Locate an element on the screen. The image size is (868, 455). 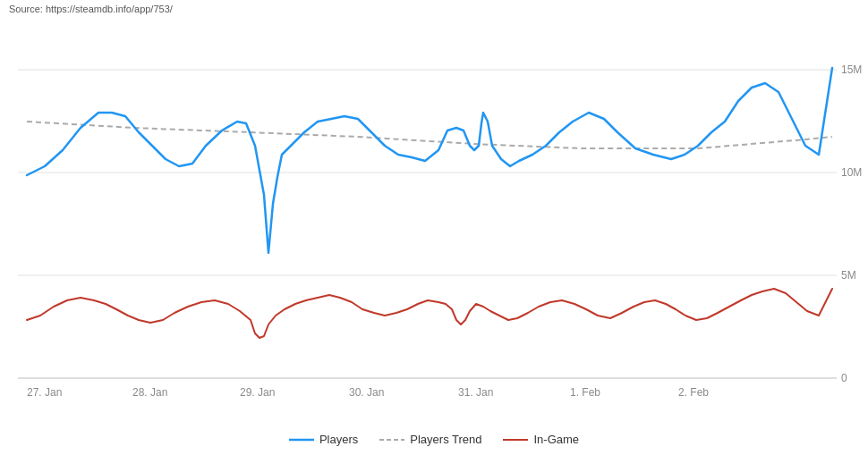
chart-legend: Players Players Trend In-Game is located at coordinates (434, 438).